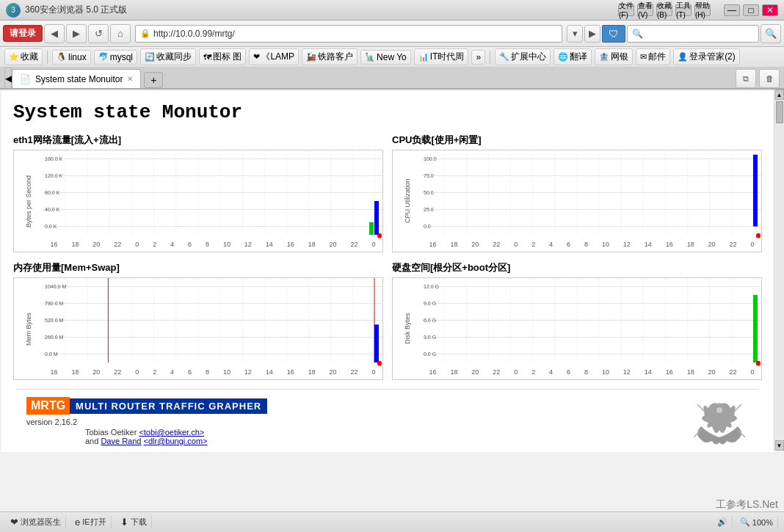  I want to click on maximize-button: □, so click(751, 10).